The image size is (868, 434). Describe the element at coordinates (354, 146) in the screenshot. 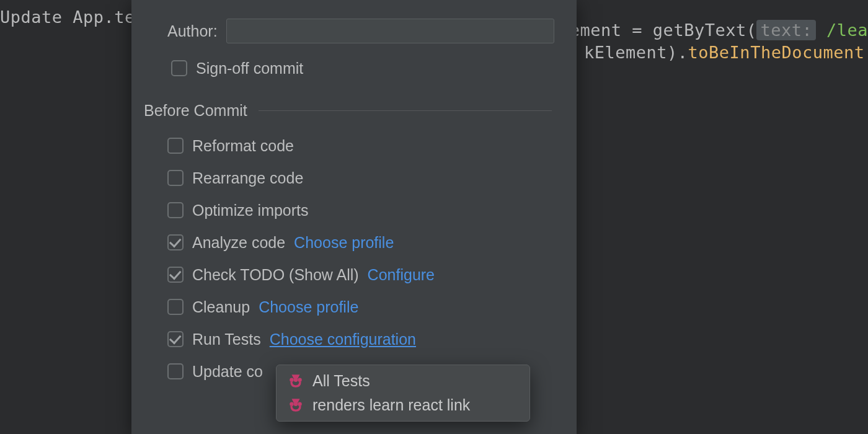

I see `reformat-row: Reformat code` at that location.